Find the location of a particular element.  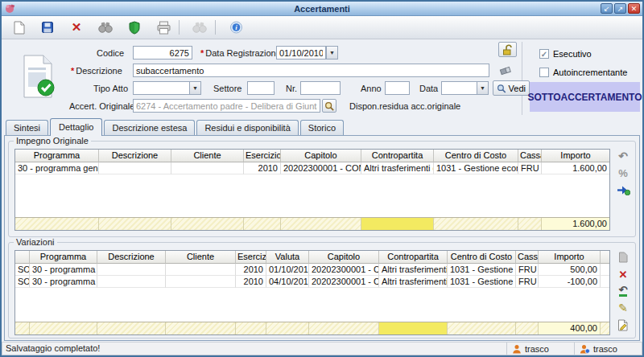

tab-storico: Storico is located at coordinates (322, 127).